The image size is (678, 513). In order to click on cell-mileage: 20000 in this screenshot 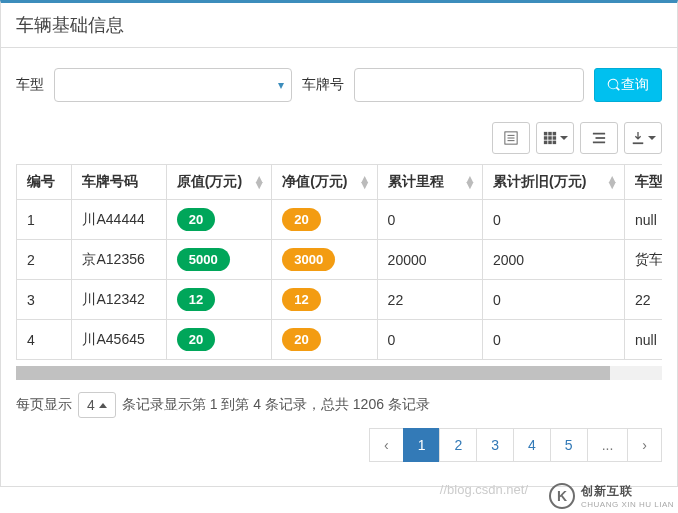, I will do `click(430, 260)`.